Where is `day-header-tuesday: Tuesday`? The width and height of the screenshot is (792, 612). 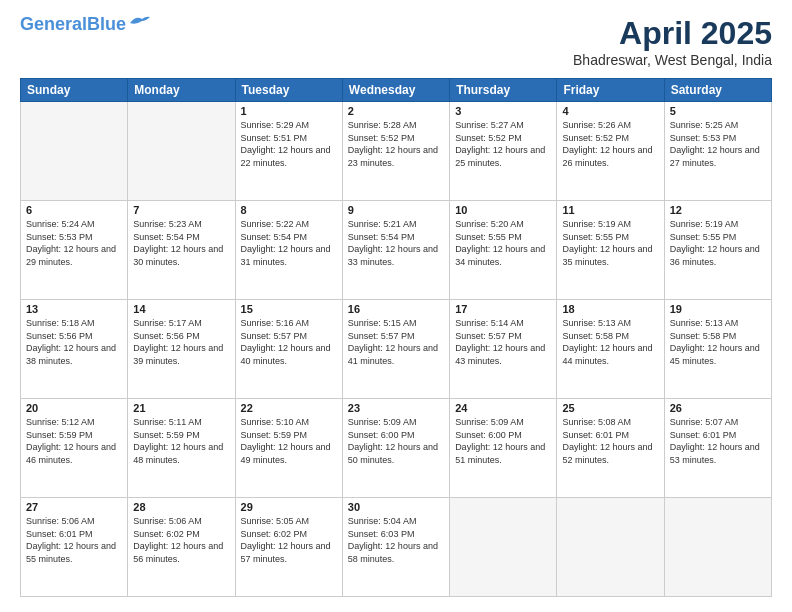 day-header-tuesday: Tuesday is located at coordinates (288, 90).